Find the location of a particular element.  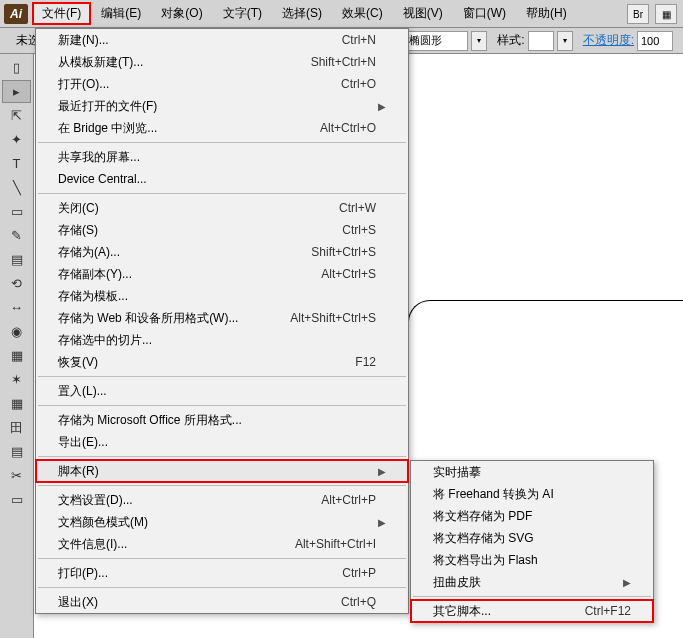

tool-10: ↔ is located at coordinates (16, 308).